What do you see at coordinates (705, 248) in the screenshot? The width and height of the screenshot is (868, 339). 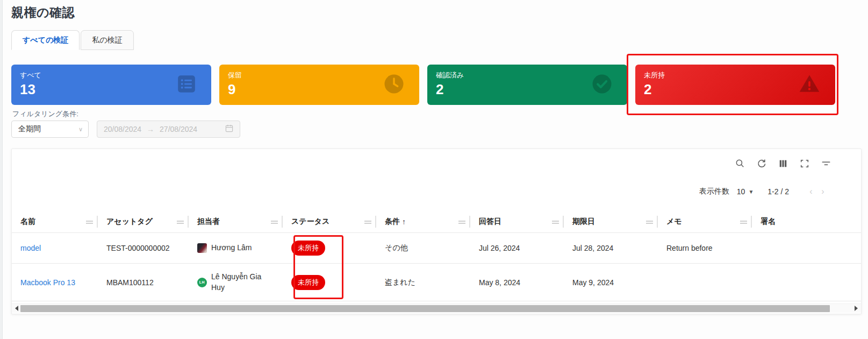 I see `cell-memo: Return before` at bounding box center [705, 248].